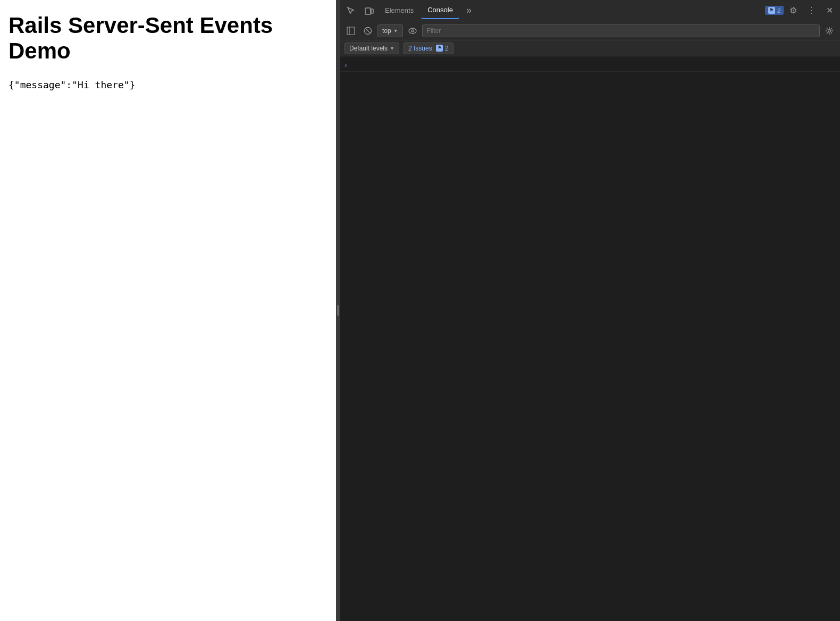 The height and width of the screenshot is (621, 840). I want to click on live-expressions-icon, so click(413, 31).